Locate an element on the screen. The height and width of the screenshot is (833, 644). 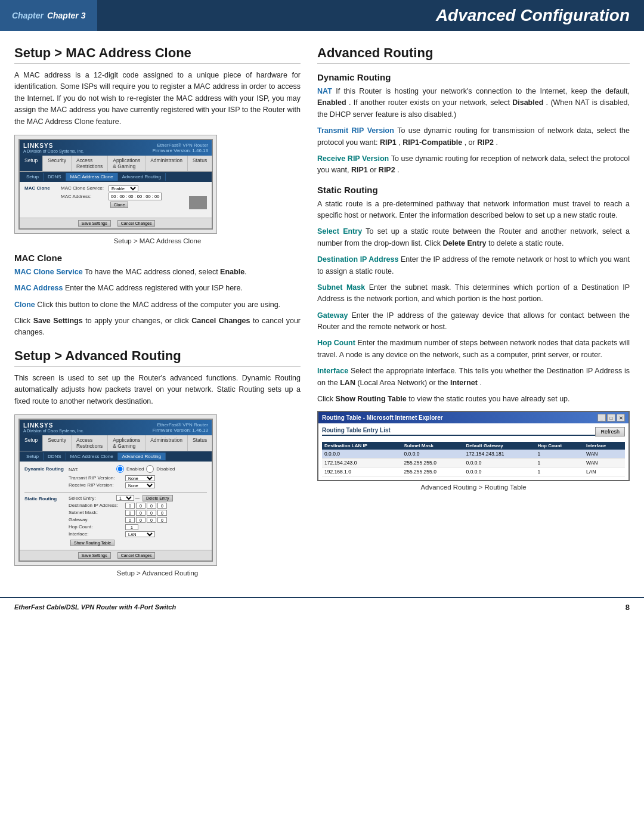
mac-clone-service-para: MAC Clone Service To have the MAC addres… is located at coordinates (157, 272).